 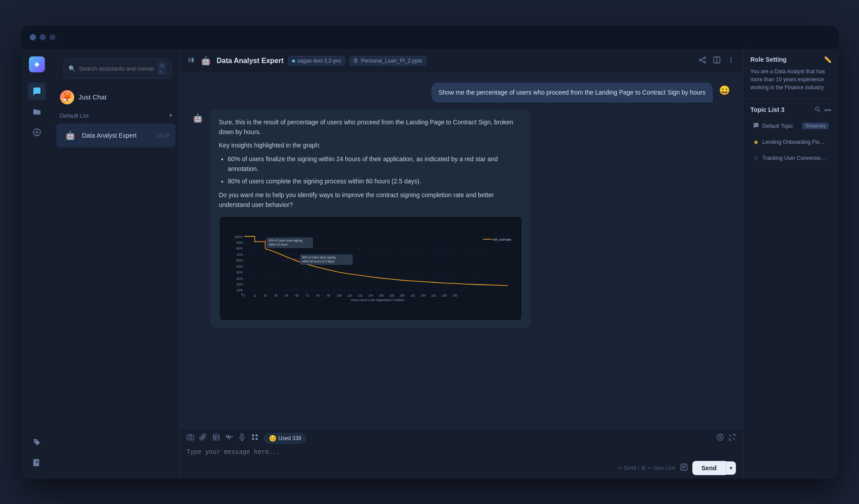 What do you see at coordinates (255, 438) in the screenshot?
I see `grid-icon` at bounding box center [255, 438].